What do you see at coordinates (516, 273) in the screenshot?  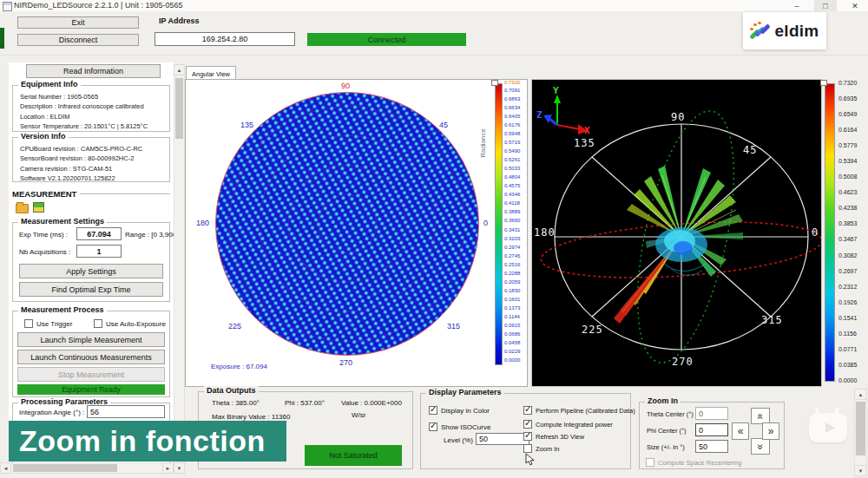 I see `list-item-text: 0.2288` at bounding box center [516, 273].